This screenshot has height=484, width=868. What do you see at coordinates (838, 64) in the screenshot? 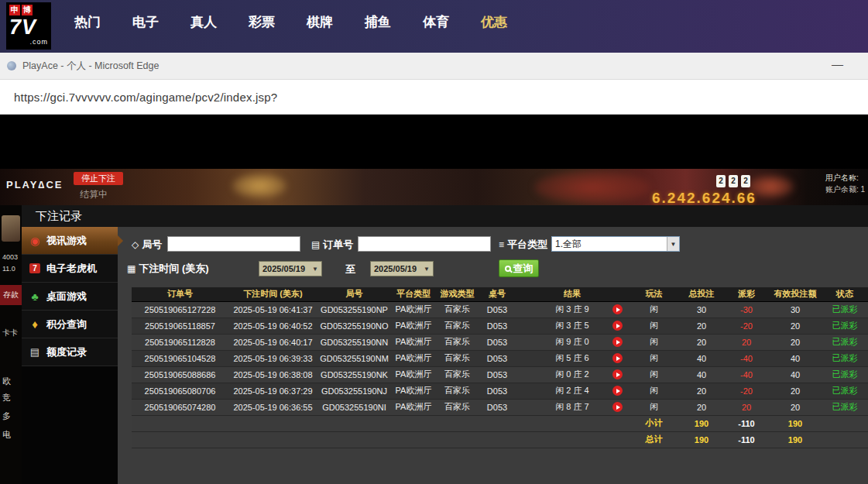
I see `minimize-button: —` at bounding box center [838, 64].